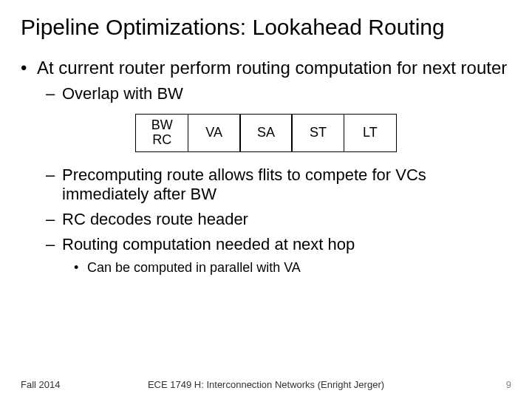 The image size is (532, 399). What do you see at coordinates (287, 185) in the screenshot?
I see `bullet-text: Precomputing route allows flits to compe…` at bounding box center [287, 185].